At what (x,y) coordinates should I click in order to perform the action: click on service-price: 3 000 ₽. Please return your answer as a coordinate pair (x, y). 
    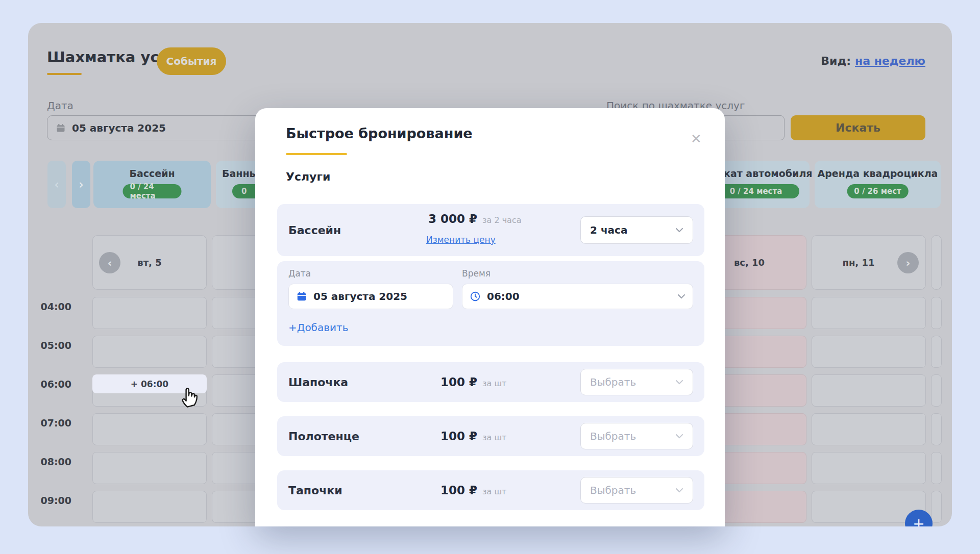
    Looking at the image, I should click on (444, 219).